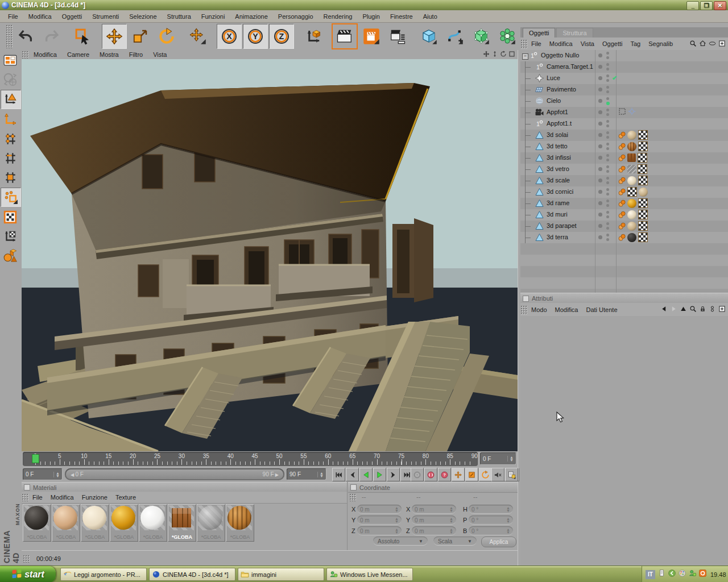 This screenshot has width=728, height=582. What do you see at coordinates (379, 531) in the screenshot?
I see `position-z-field: 0 m▲▼` at bounding box center [379, 531].